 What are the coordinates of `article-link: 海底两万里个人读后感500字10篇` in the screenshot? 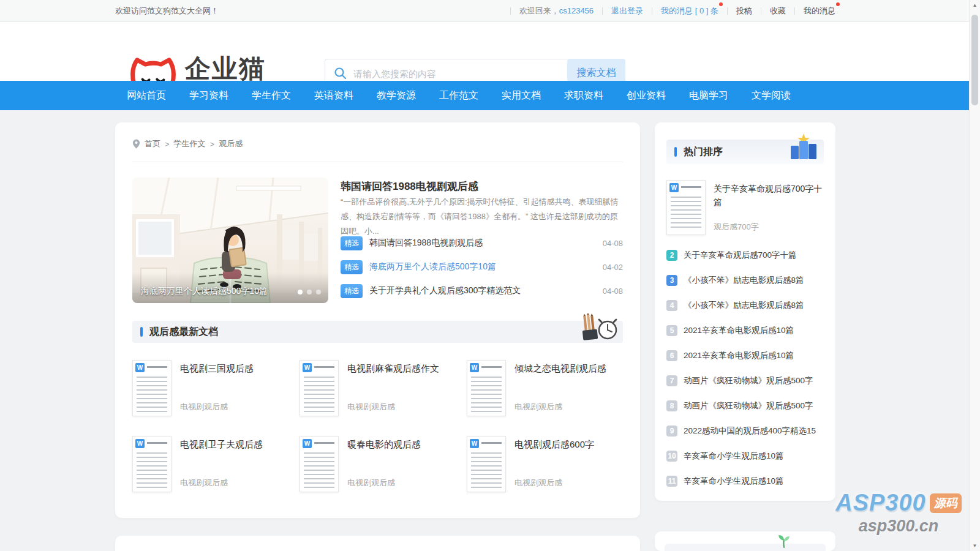 It's located at (432, 267).